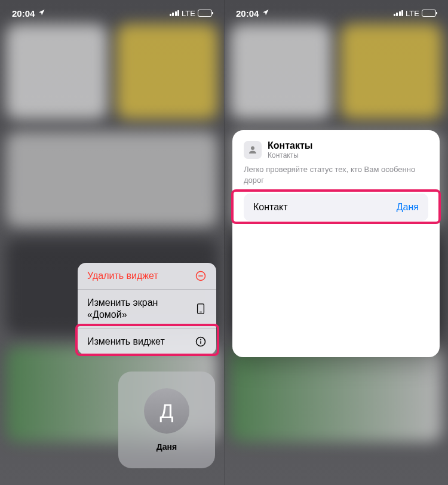 Image resolution: width=448 pixels, height=485 pixels. I want to click on sheet-title: Контакты, so click(290, 146).